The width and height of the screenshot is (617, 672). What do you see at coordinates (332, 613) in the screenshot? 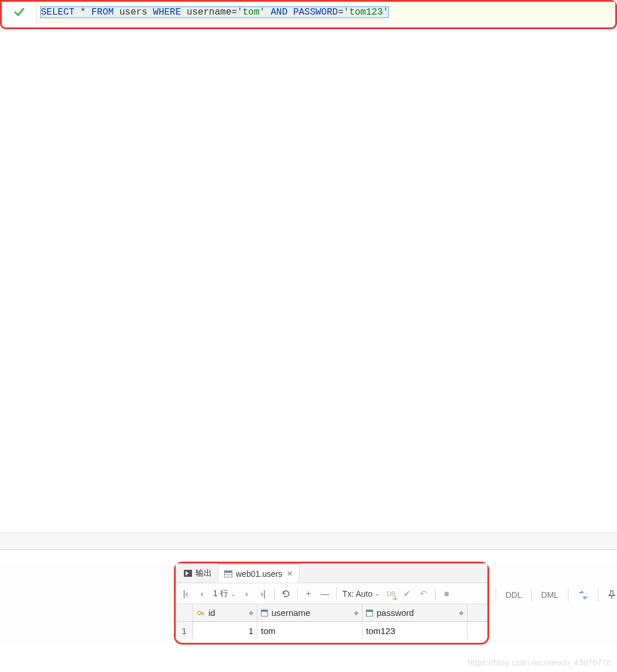
I see `grid-header: id ◆ username ◆ password ◆` at bounding box center [332, 613].